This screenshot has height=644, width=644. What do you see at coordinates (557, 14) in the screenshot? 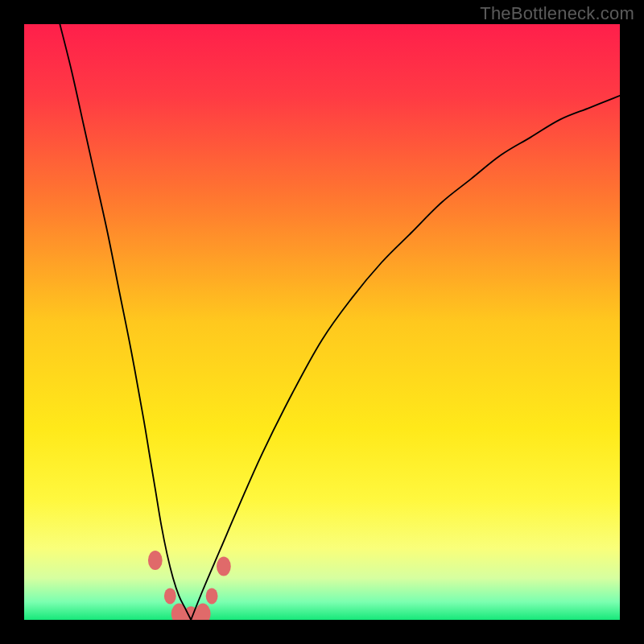
I see `watermark-text: TheBottleneck.com` at bounding box center [557, 14].